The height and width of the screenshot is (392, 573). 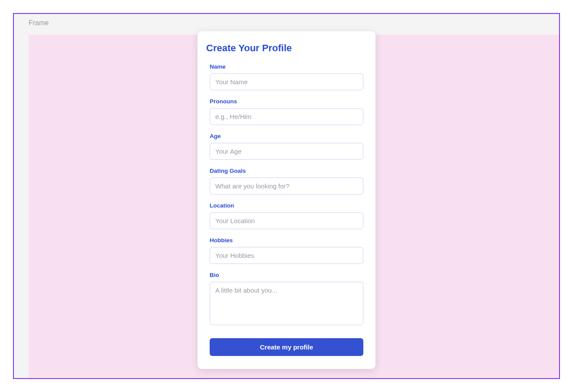 I want to click on form-title: Create Your Profile, so click(x=286, y=48).